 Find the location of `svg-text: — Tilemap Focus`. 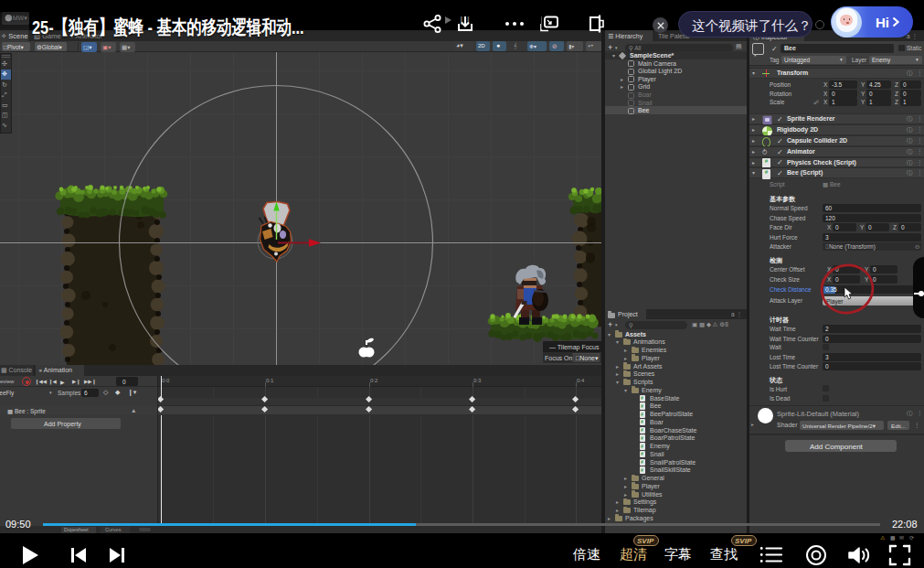

svg-text: — Tilemap Focus is located at coordinates (574, 348).